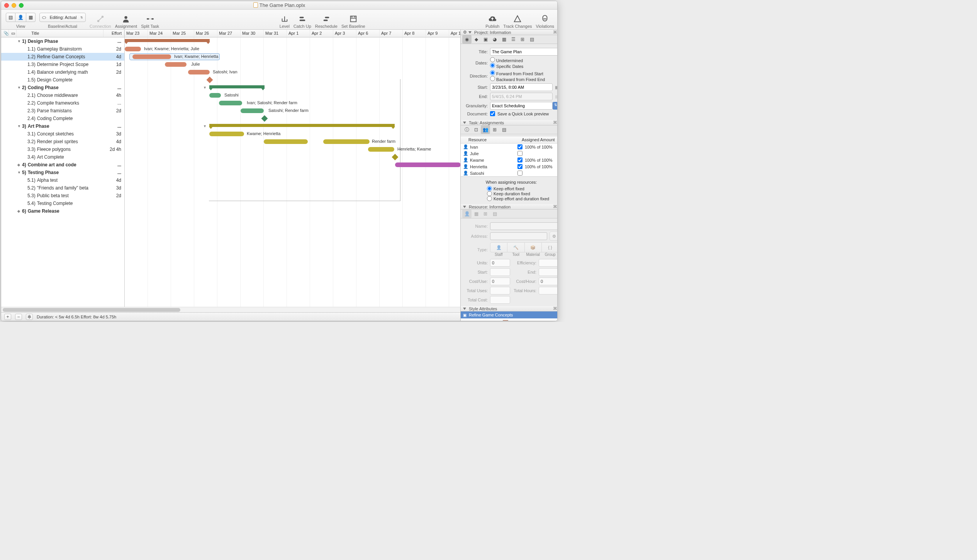 Image resolution: width=977 pixels, height=560 pixels. Describe the element at coordinates (521, 106) in the screenshot. I see `granularity-select` at that location.